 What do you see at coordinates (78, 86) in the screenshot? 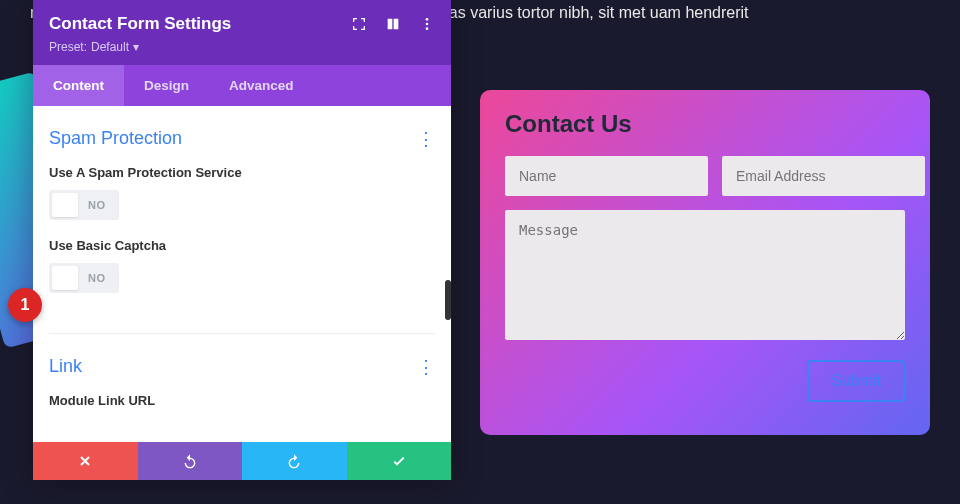
I see `tab-content: Content` at bounding box center [78, 86].